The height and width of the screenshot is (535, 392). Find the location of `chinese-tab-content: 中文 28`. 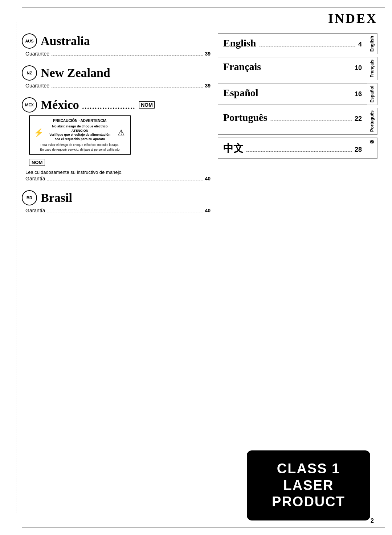

chinese-tab-content: 中文 28 is located at coordinates (293, 148).